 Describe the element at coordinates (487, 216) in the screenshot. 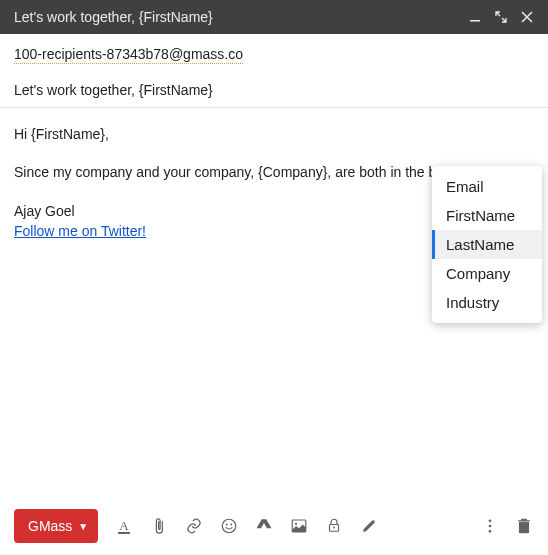

I see `autocomplete-item-firstname: FirstName` at that location.